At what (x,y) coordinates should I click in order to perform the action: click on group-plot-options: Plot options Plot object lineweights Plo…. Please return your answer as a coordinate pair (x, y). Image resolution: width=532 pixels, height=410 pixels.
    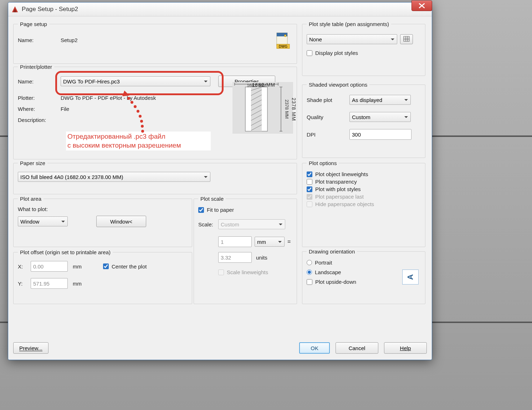
    Looking at the image, I should click on (364, 204).